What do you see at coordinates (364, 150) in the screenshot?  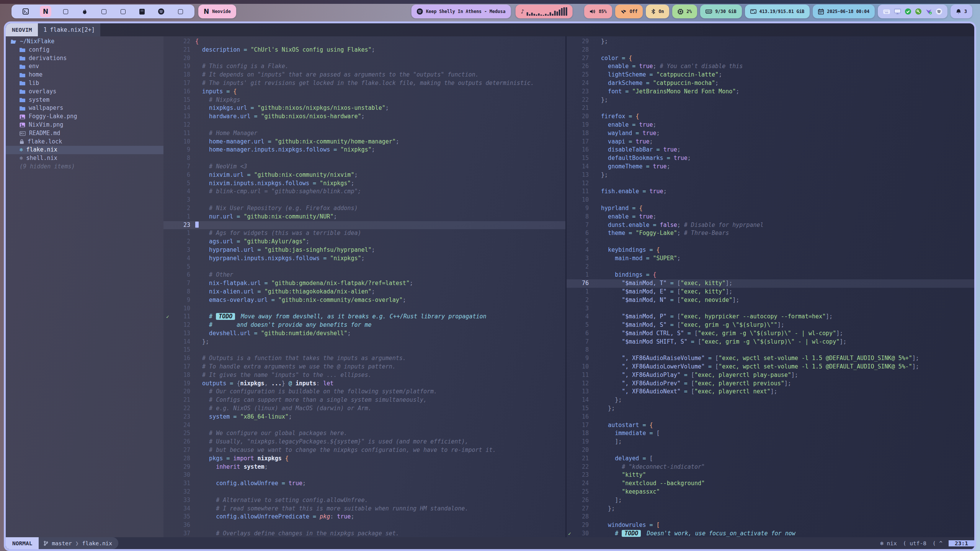 I see `code-line: 9 home-manager.inputs.nixpkgs.follows = …` at bounding box center [364, 150].